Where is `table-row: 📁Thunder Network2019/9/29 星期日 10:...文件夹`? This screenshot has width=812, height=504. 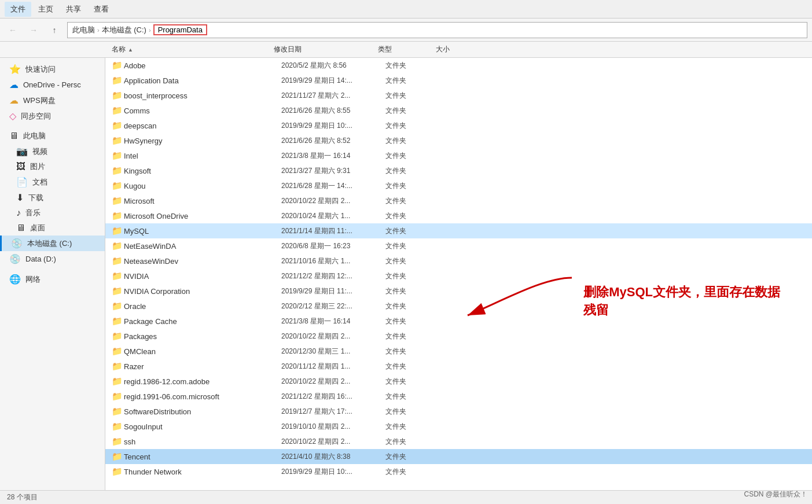
table-row: 📁Thunder Network2019/9/29 星期日 10:...文件夹 is located at coordinates (458, 472).